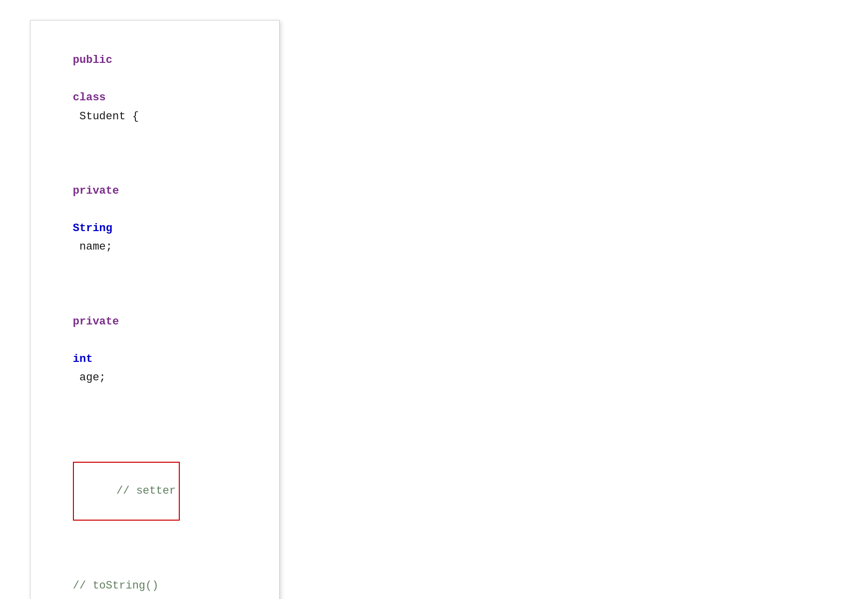  What do you see at coordinates (83, 359) in the screenshot?
I see `type-int: int` at bounding box center [83, 359].